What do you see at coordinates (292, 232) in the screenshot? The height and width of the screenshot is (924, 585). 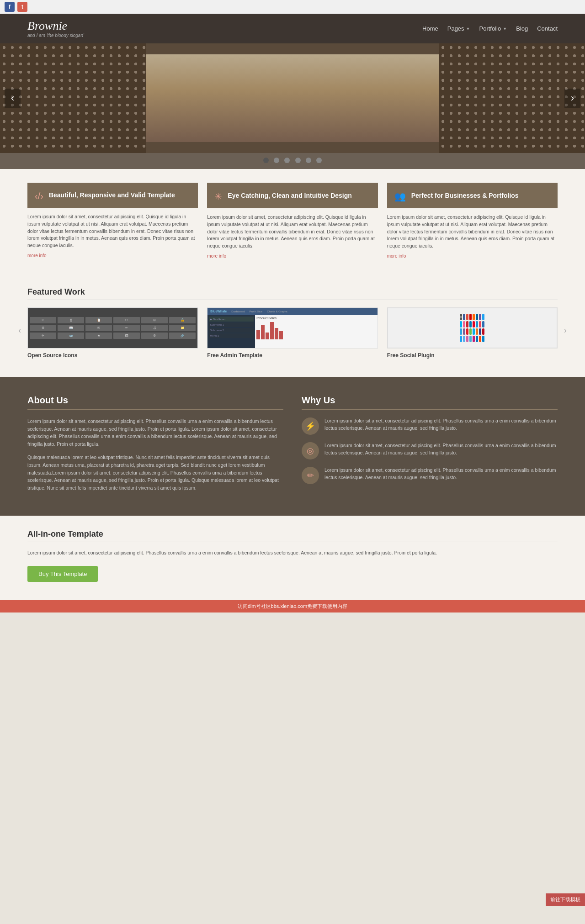 I see `feature-2-text: Lorem ipsum dolor sit amet, consectetur …` at bounding box center [292, 232].